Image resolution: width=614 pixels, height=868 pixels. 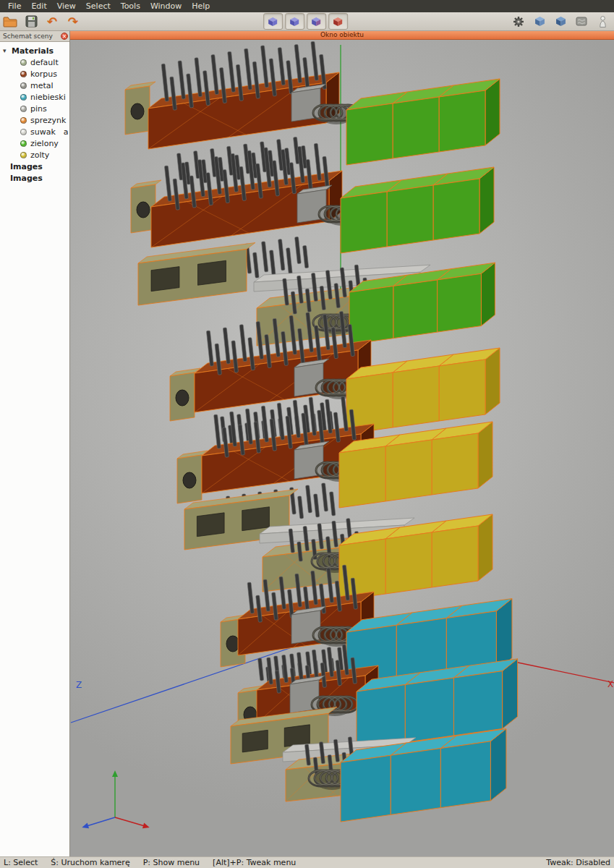 What do you see at coordinates (610, 684) in the screenshot?
I see `svg-text: X` at bounding box center [610, 684].